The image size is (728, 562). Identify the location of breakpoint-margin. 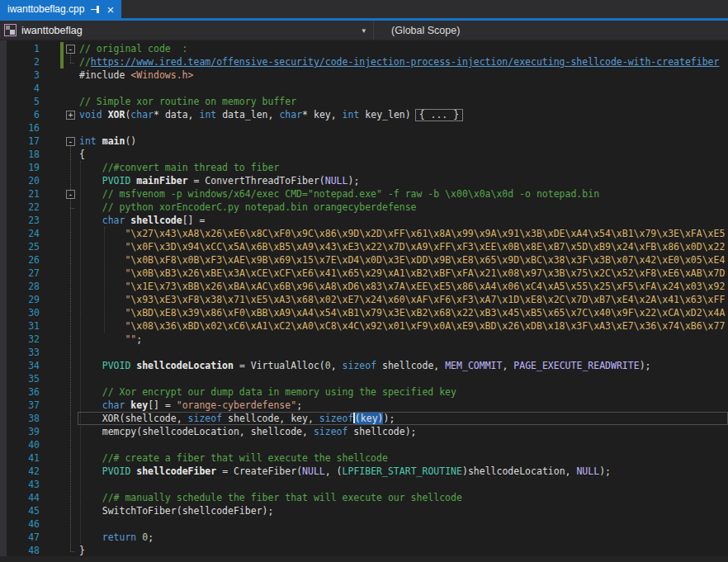
(3, 301).